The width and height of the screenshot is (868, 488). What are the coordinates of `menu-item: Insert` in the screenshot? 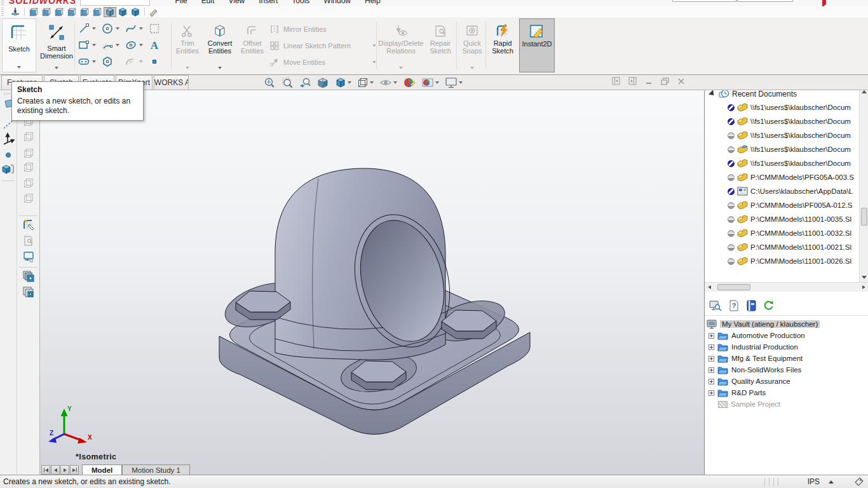 It's located at (268, 3).